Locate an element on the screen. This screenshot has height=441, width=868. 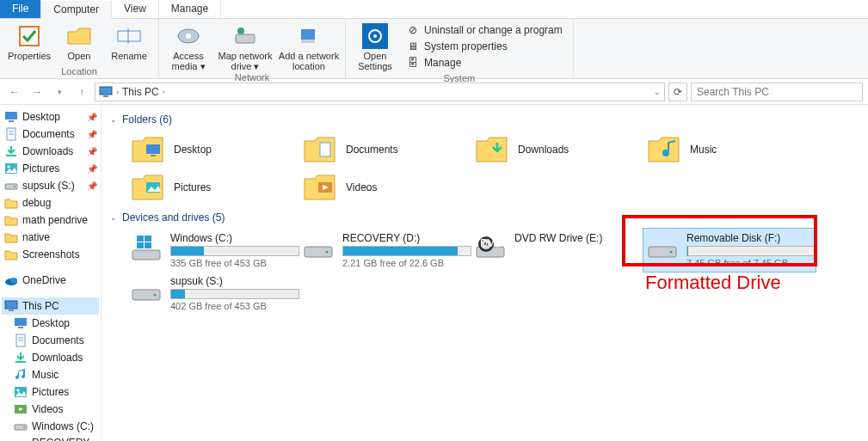
tab-view: View is located at coordinates (136, 9).